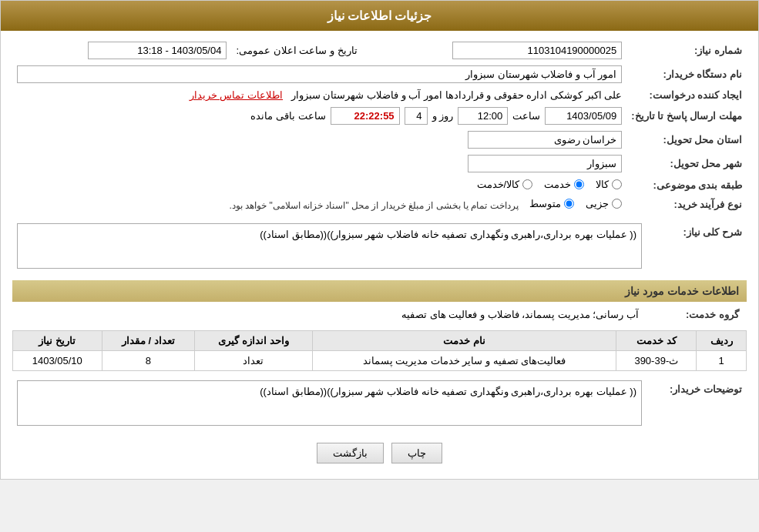  Describe the element at coordinates (379, 404) in the screenshot. I see `row-buyer-desc: توضیحات خریدار:` at that location.